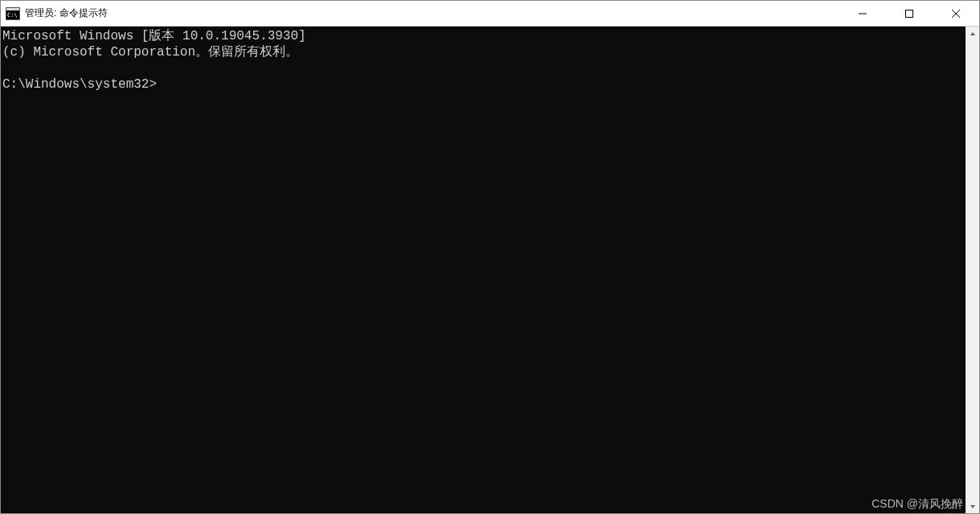 This screenshot has height=514, width=980. Describe the element at coordinates (484, 36) in the screenshot. I see `terminal-line: Microsoft Windows [版本 10.0.19045.3930]` at that location.